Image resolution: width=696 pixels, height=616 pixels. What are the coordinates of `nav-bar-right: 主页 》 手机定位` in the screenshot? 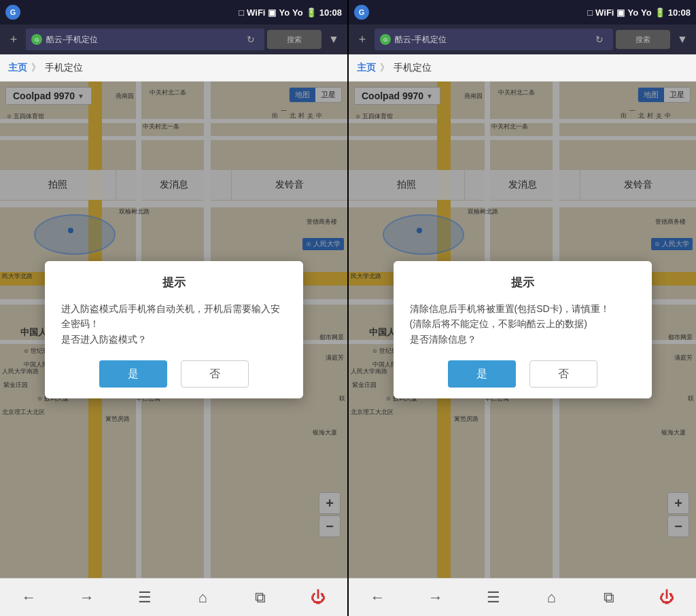 It's located at (522, 68).